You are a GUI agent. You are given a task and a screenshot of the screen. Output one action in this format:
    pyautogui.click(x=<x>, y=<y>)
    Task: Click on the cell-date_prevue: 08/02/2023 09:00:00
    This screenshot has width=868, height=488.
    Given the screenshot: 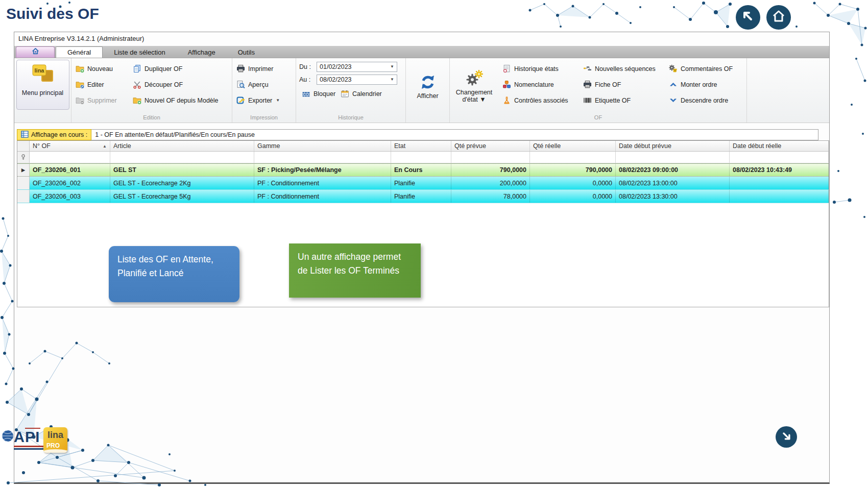 What is the action you would take?
    pyautogui.click(x=673, y=170)
    